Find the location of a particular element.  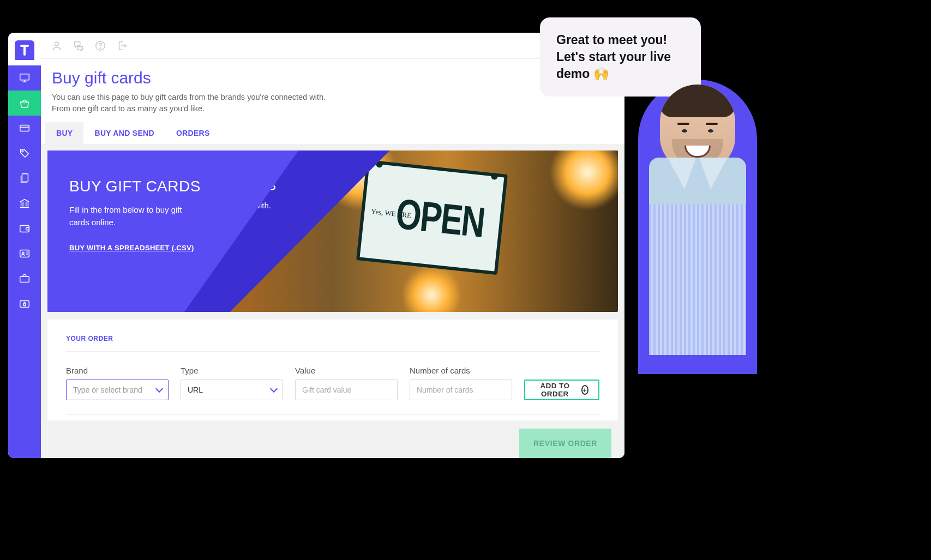

open-sign-big-text: OPEN is located at coordinates (441, 218).